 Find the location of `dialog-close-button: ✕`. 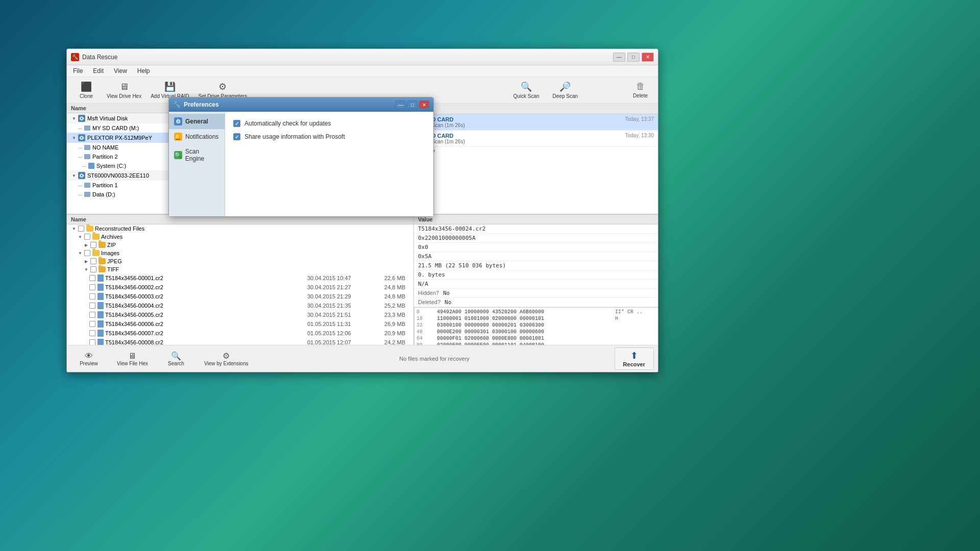

dialog-close-button: ✕ is located at coordinates (424, 105).